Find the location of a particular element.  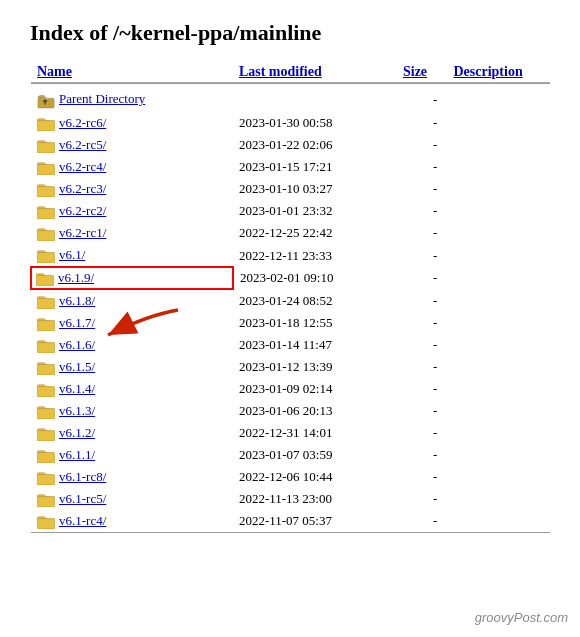

file-name-cell: v6.1.1/ is located at coordinates (132, 455).